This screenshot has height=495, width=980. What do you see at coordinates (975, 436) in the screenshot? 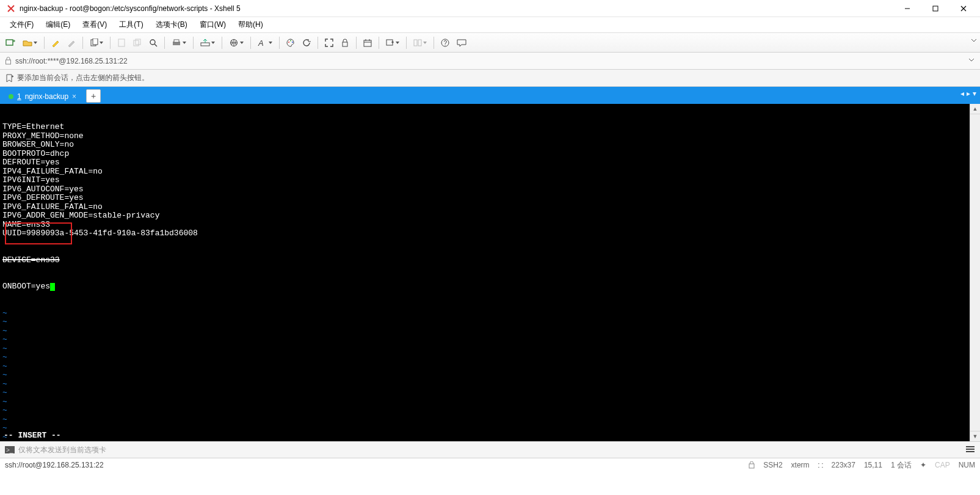
I see `scroll-down-icon: ▼` at bounding box center [975, 436].